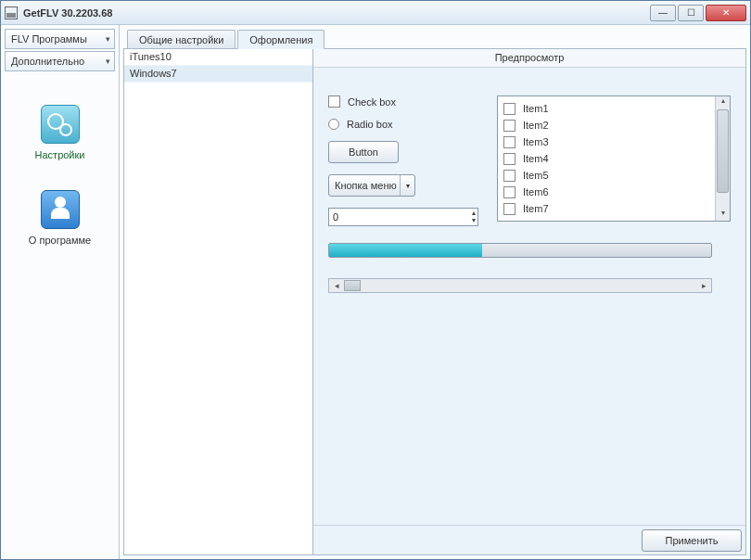 The width and height of the screenshot is (751, 560). What do you see at coordinates (606, 159) in the screenshot?
I see `list-item: Item4` at bounding box center [606, 159].